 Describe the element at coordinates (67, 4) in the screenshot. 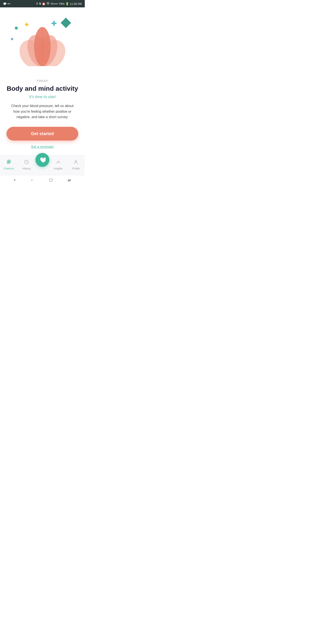

I see `battery-icon: 🔋` at that location.